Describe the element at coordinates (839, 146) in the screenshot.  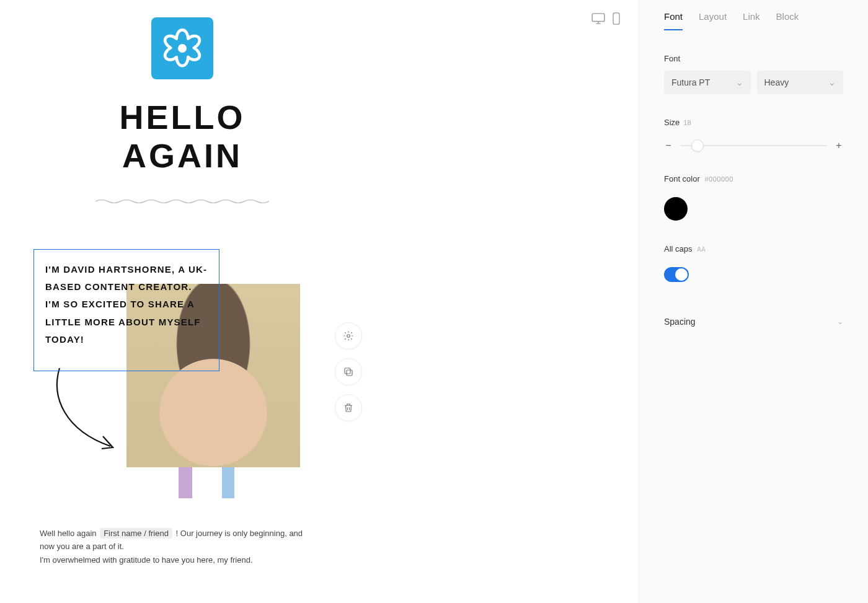
I see `size-increase-button: +` at that location.